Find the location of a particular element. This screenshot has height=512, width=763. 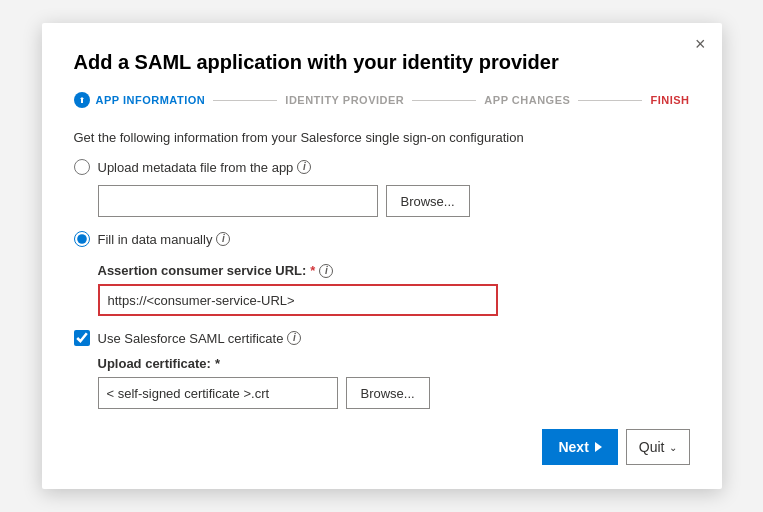

instruction-text: Get the following information from your … is located at coordinates (382, 138).